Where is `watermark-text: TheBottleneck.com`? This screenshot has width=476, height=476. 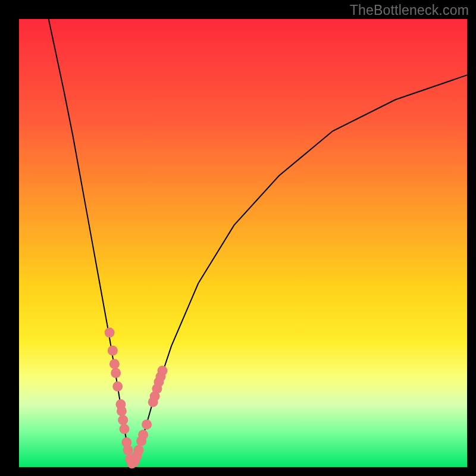
watermark-text: TheBottleneck.com is located at coordinates (409, 11).